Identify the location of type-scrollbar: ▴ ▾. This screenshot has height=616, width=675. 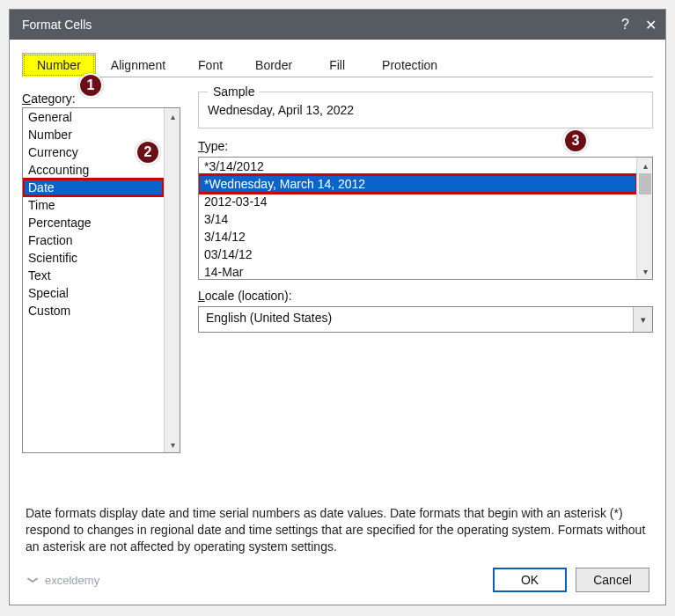
(644, 218).